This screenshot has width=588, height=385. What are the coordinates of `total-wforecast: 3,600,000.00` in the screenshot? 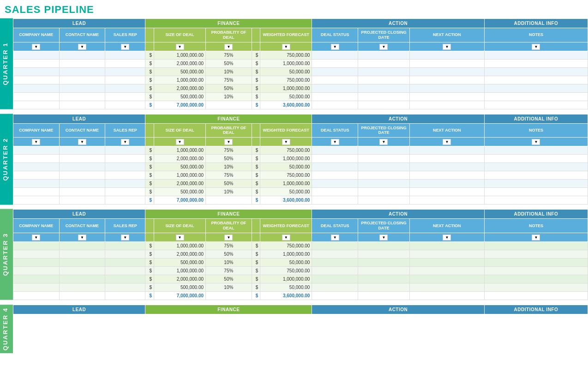 It's located at (286, 295).